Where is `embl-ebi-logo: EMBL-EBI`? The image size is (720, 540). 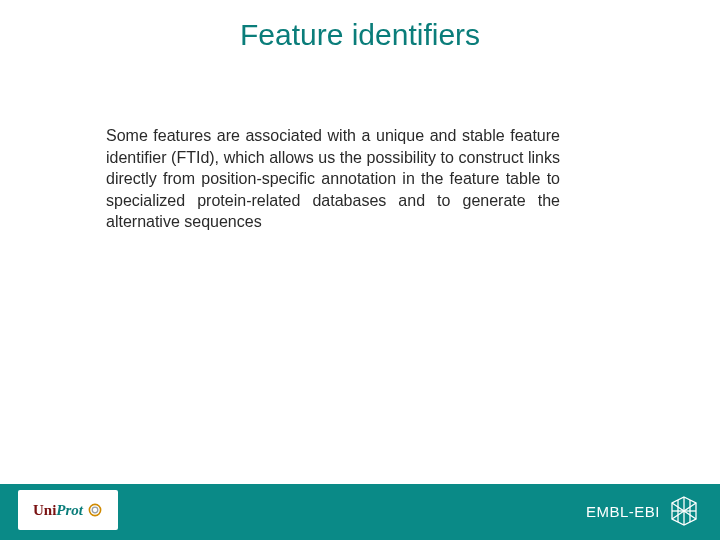
embl-ebi-logo: EMBL-EBI is located at coordinates (642, 511).